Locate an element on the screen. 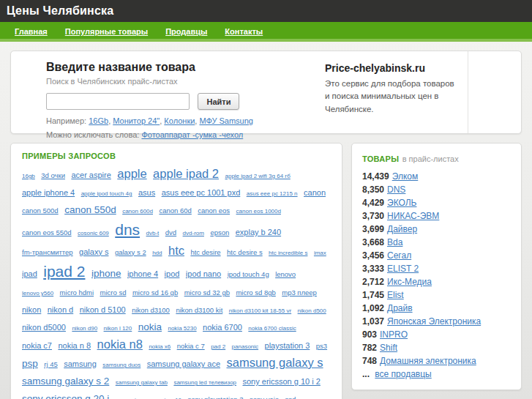 This screenshot has width=532, height=399. vendor-link: ЭКОЛЬ is located at coordinates (402, 203).